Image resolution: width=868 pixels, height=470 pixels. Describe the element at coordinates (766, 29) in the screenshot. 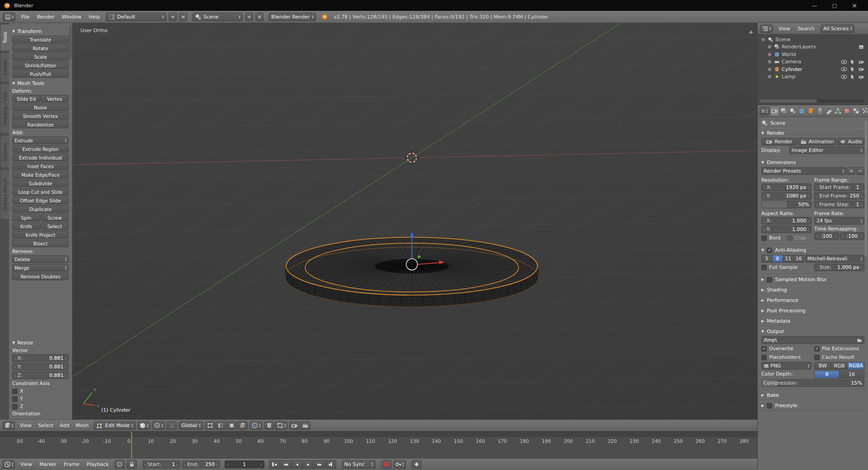

I see `outliner-editor-type-selector: ▴▾` at that location.